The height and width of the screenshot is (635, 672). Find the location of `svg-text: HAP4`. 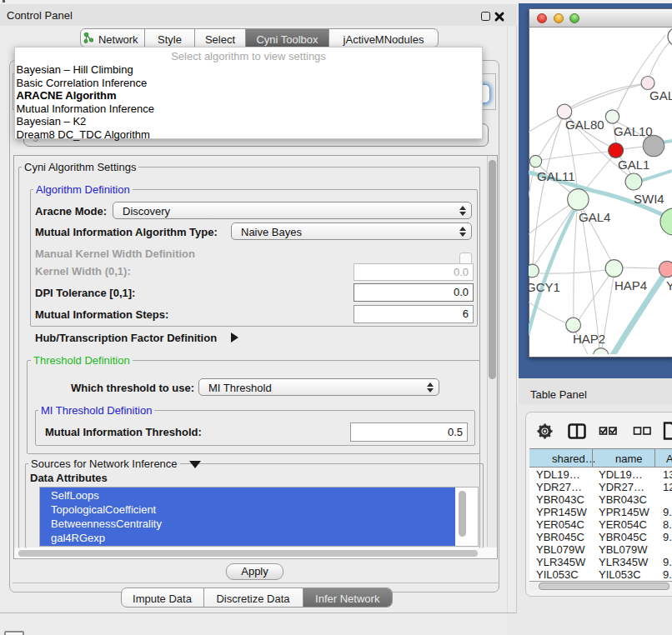

svg-text: HAP4 is located at coordinates (630, 285).